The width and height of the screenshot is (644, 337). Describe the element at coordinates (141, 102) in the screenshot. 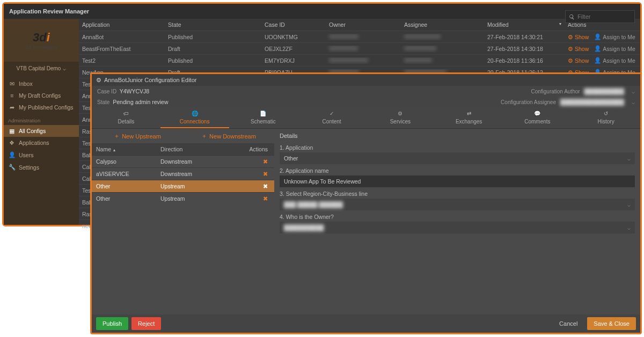

I see `meta-state-value: Pending admin review` at that location.